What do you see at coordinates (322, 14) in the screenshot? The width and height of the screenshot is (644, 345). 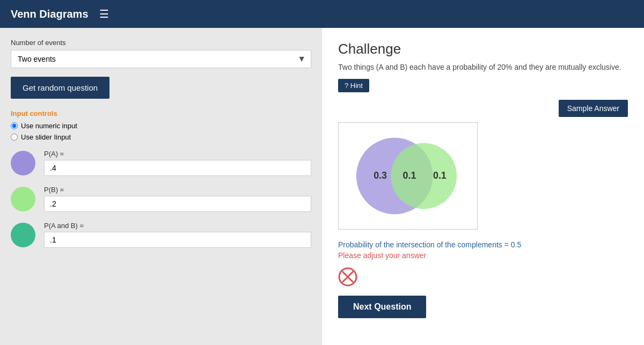 I see `header: Venn Diagrams ☰` at bounding box center [322, 14].